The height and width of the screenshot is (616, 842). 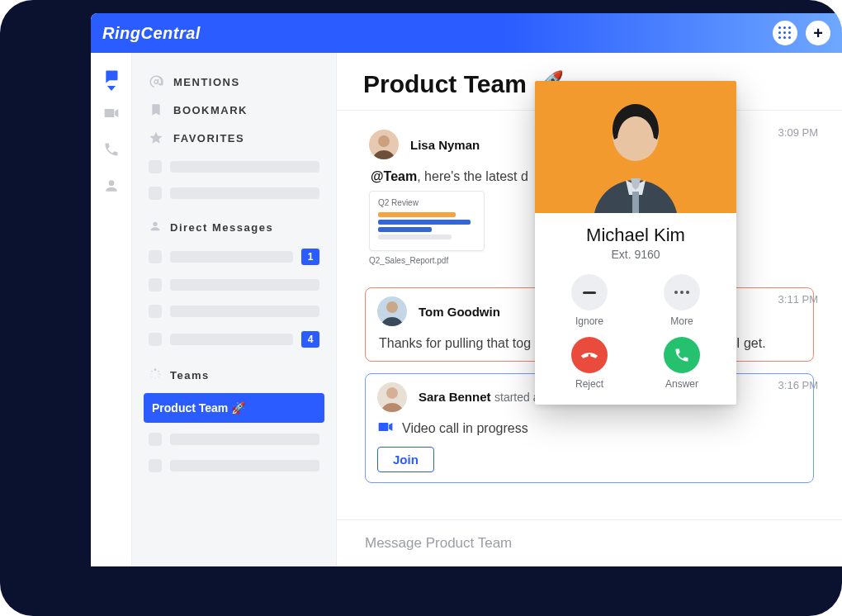 I want to click on sidebar-item-mentions: Mentions, so click(x=234, y=82).